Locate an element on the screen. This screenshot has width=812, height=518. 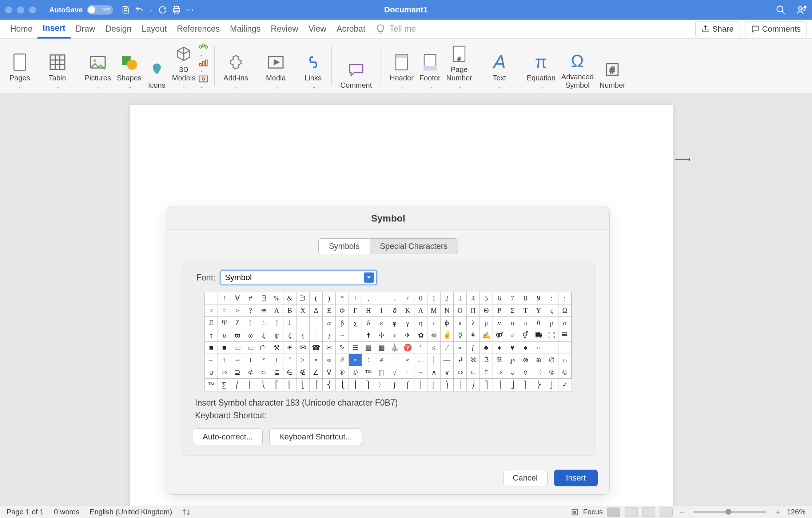
symbol-cell: ∠ is located at coordinates (316, 372).